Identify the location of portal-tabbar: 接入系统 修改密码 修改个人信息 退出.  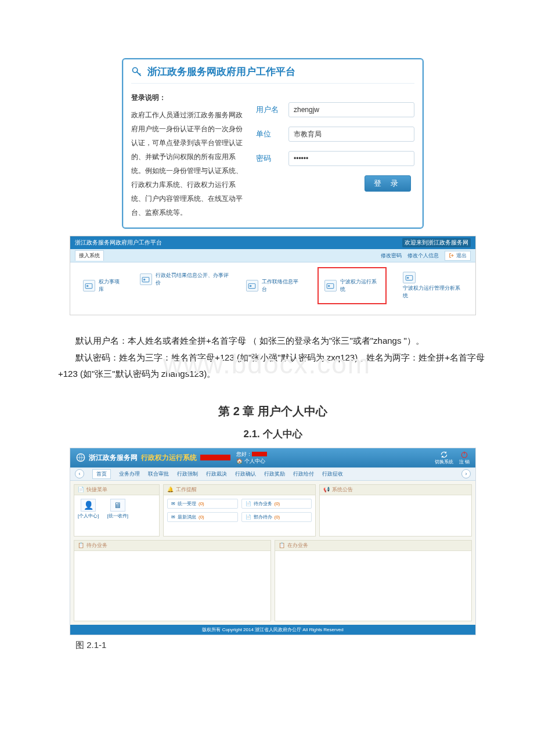
(273, 255).